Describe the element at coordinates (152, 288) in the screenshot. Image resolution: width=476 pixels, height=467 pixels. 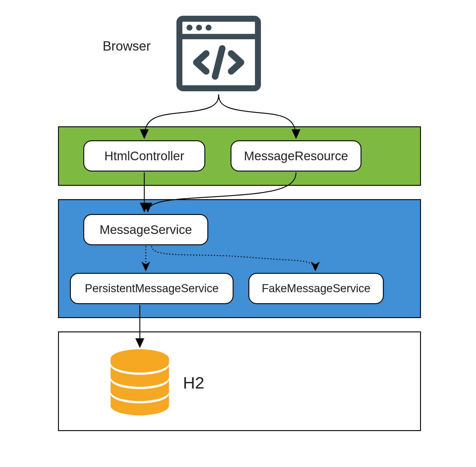
I see `persistent-message-service-box: PersistentMessageService` at that location.